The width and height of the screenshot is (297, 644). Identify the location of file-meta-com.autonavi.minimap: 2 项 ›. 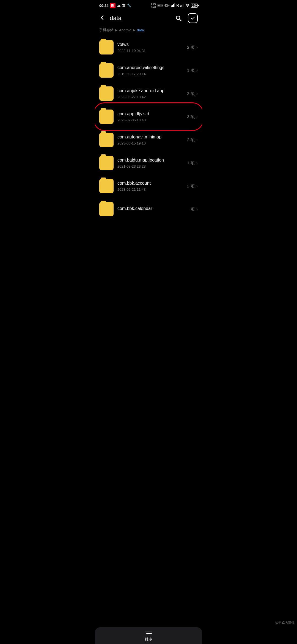
(193, 140).